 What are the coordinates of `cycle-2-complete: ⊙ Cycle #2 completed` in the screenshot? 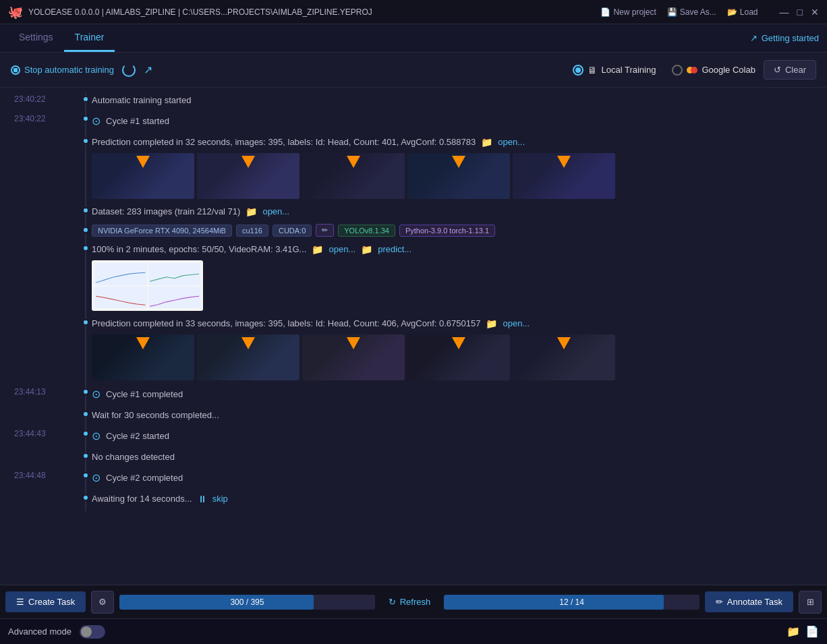 It's located at (454, 477).